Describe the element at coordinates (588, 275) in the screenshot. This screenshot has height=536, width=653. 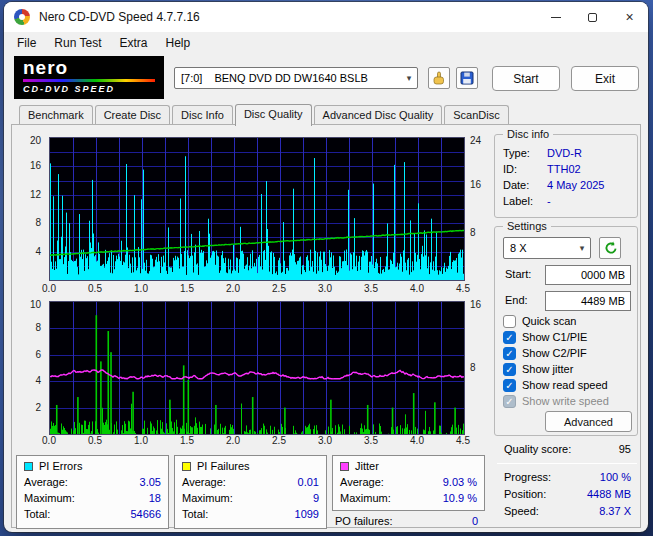
I see `start-position-input: 0000 MB` at that location.